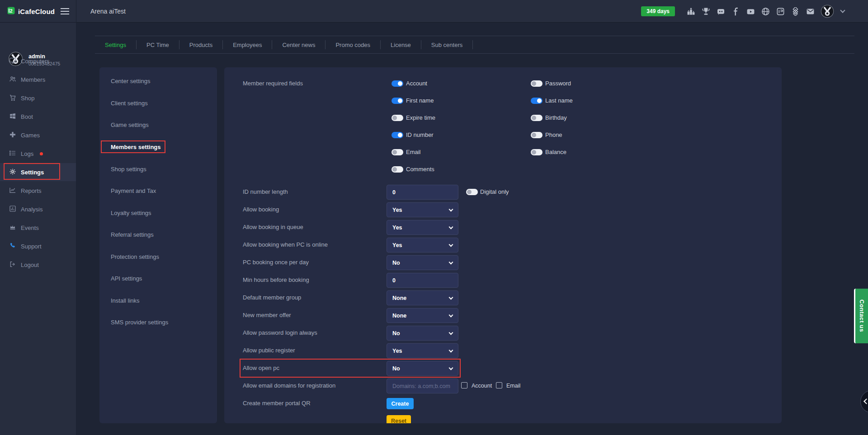 This screenshot has width=868, height=435. Describe the element at coordinates (130, 125) in the screenshot. I see `menu-game-settings: Game settings` at that location.